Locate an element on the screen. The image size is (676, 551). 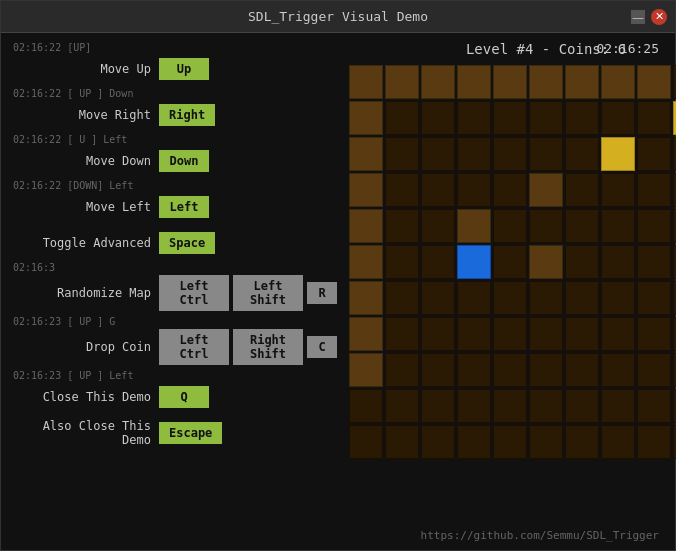
clock-display: 02:16:25 is located at coordinates (628, 48).